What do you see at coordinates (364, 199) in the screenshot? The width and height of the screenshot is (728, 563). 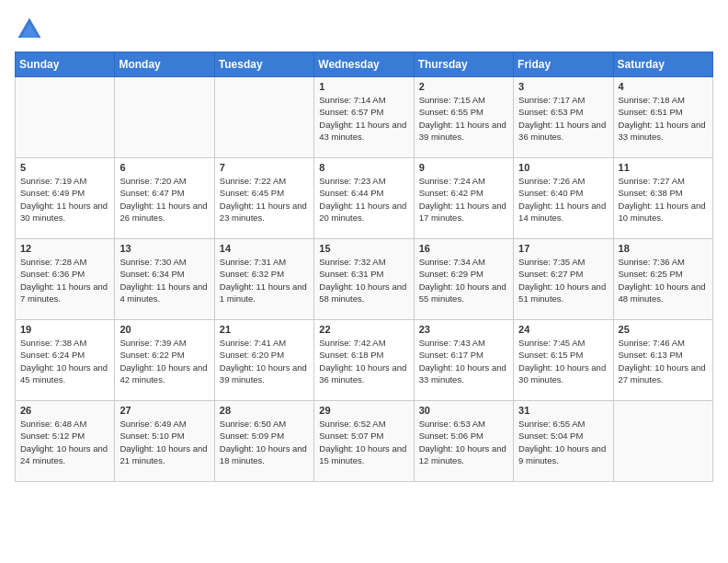 I see `cell-details: Sunrise: 7:23 AM Sunset: 6:44 PM Dayligh…` at bounding box center [364, 199].